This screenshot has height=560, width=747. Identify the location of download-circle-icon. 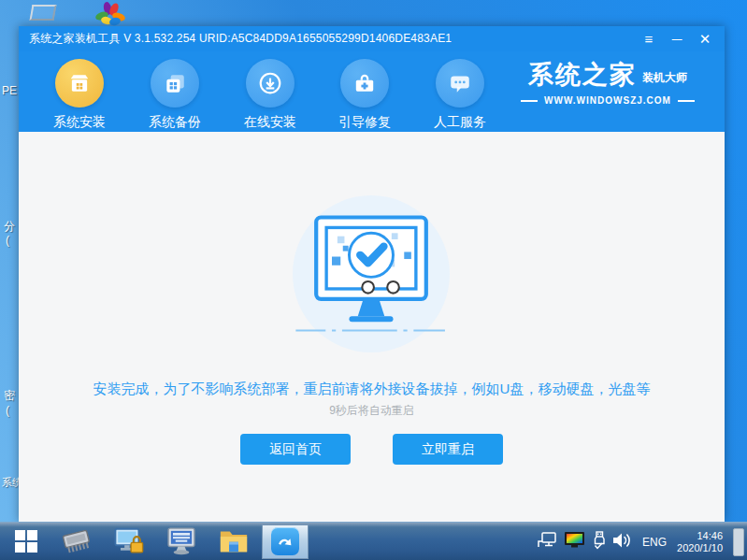
(270, 83).